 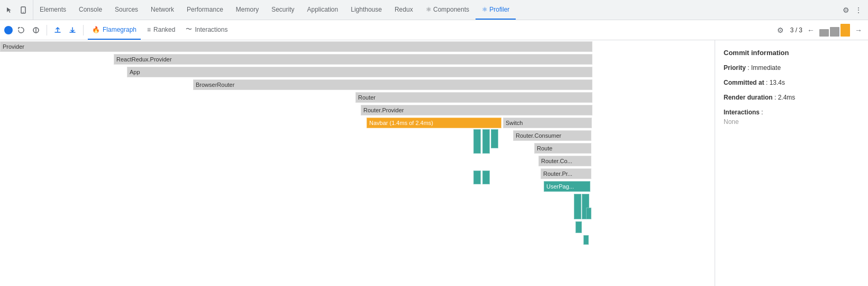 I want to click on render-label: Render duration, so click(x=748, y=97).